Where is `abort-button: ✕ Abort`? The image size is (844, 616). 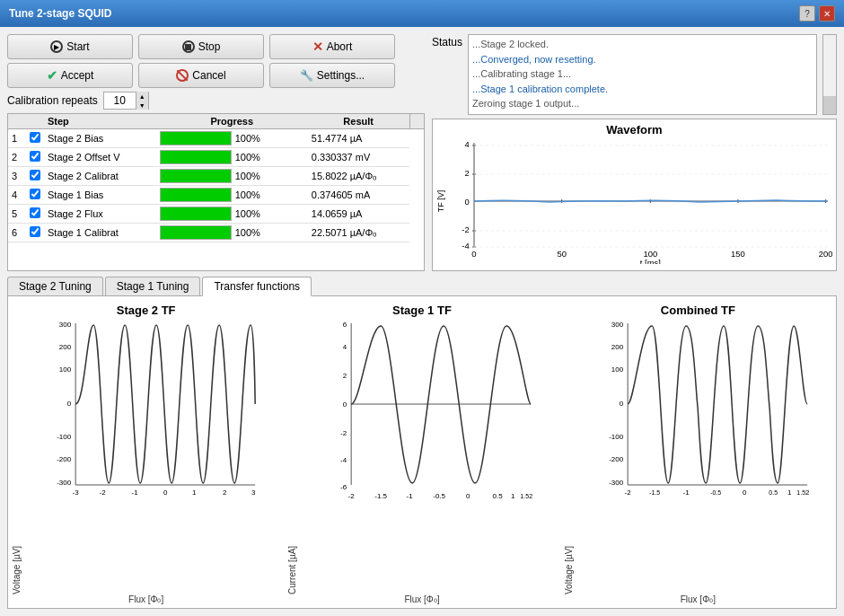
abort-button: ✕ Abort is located at coordinates (332, 47).